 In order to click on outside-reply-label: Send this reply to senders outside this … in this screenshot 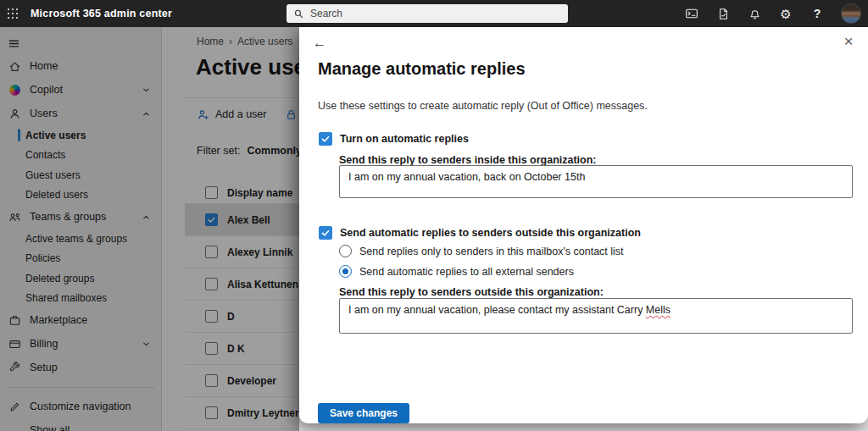, I will do `click(471, 292)`.